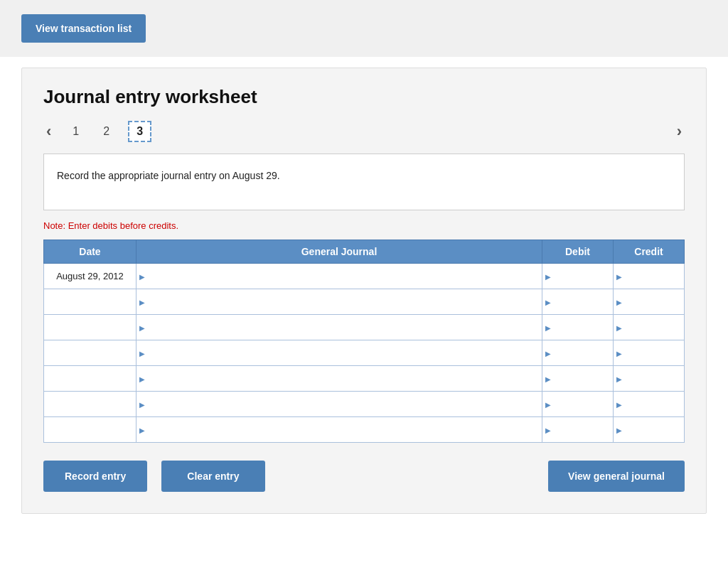 Image resolution: width=728 pixels, height=570 pixels. What do you see at coordinates (84, 28) in the screenshot?
I see `view-transaction-button: View transaction list` at bounding box center [84, 28].